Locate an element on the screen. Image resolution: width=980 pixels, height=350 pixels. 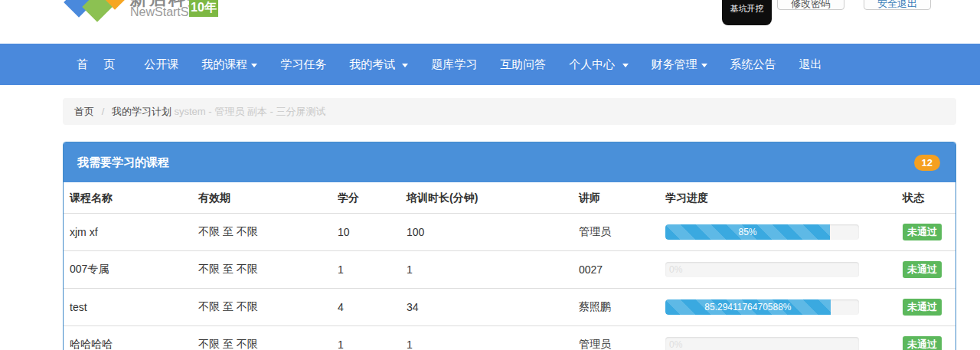
col-header-course-name: 课程名称 is located at coordinates (128, 198).